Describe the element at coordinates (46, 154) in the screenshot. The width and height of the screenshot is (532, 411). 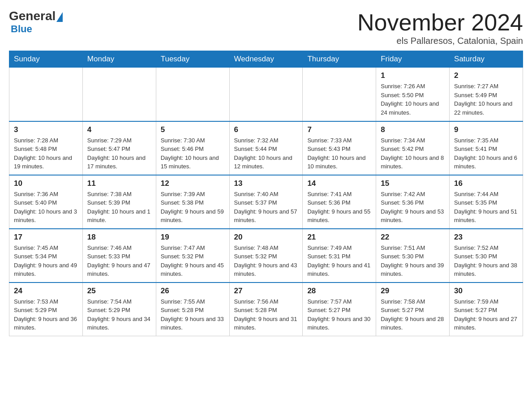
I see `day-info: Sunrise: 7:28 AMSunset: 5:48 PMDaylight:…` at that location.